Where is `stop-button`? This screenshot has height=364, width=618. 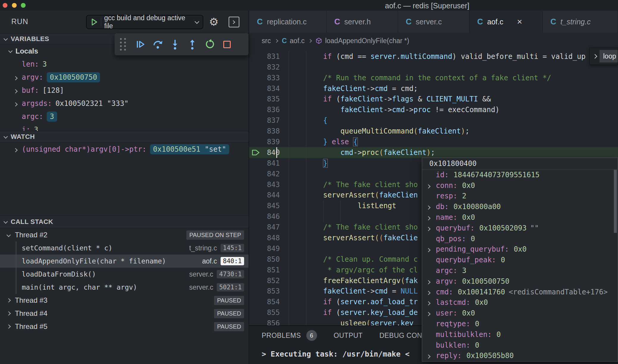
stop-button is located at coordinates (227, 44).